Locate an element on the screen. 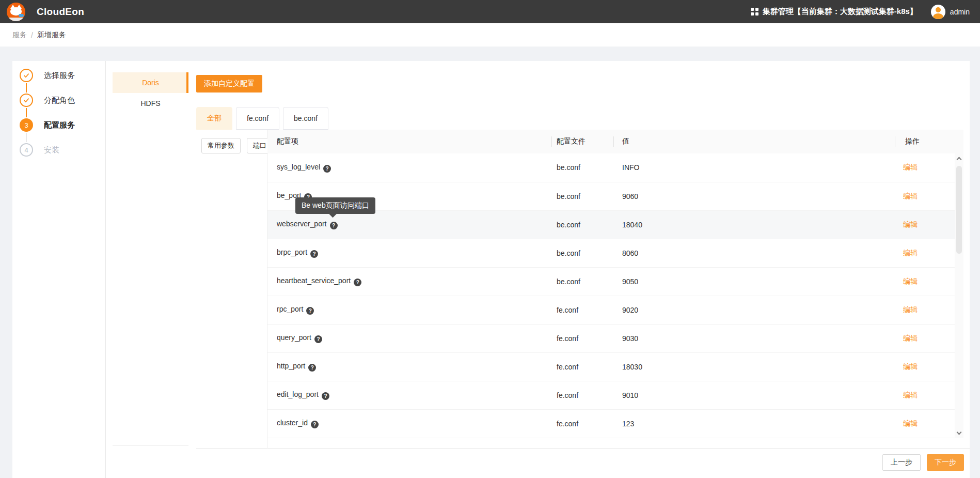  step-select-service: 选择服务 is located at coordinates (48, 75).